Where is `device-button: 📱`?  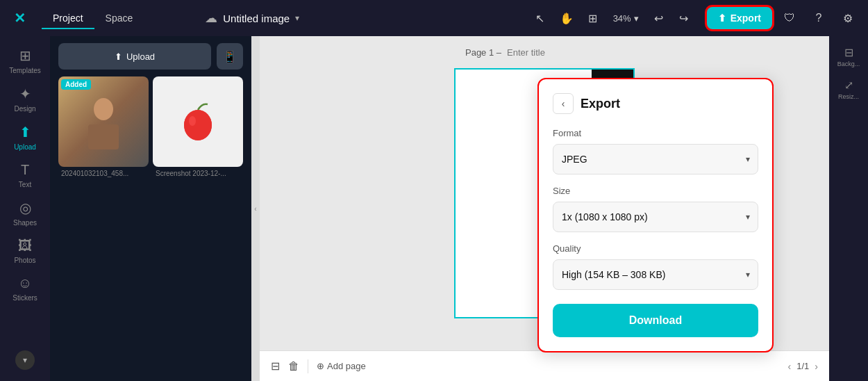
device-button: 📱 is located at coordinates (230, 56).